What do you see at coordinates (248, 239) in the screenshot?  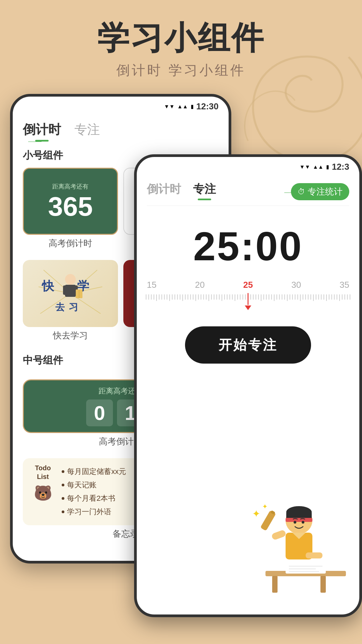 I see `timer-display: 25:00` at bounding box center [248, 239].